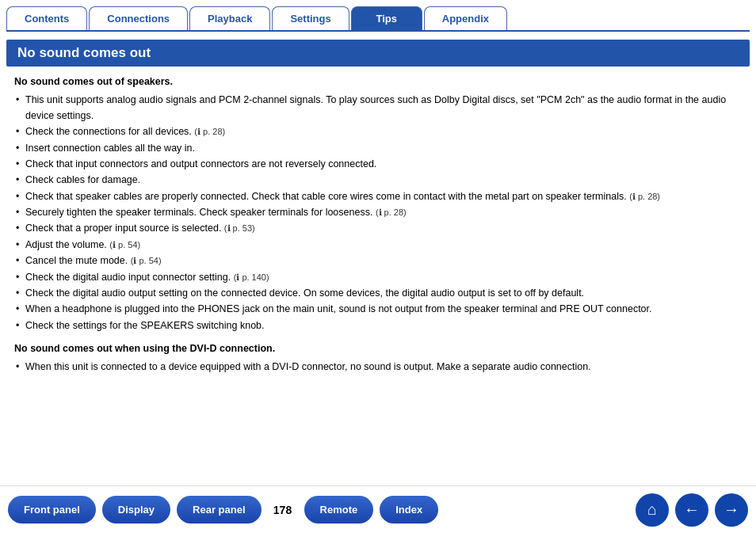 The height and width of the screenshot is (533, 756). I want to click on bottom-bar: Front panel Display Rear panel 178 Remot…, so click(378, 509).